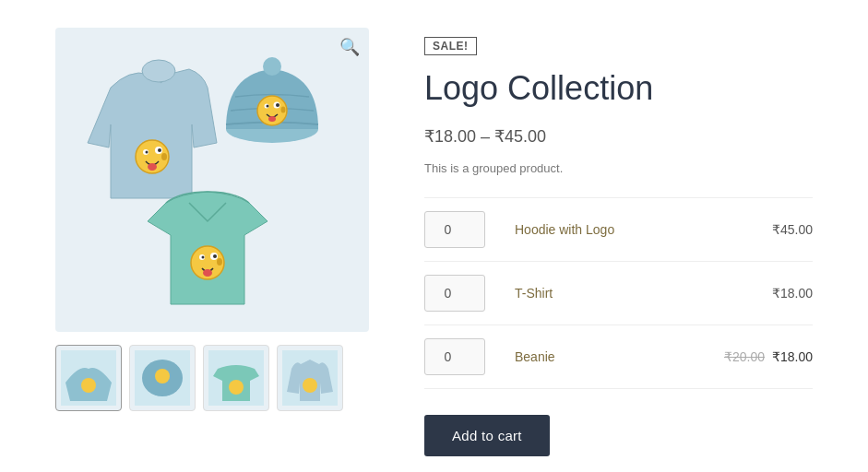 The width and height of the screenshot is (868, 472). What do you see at coordinates (618, 136) in the screenshot?
I see `price-range: ₹18.00 – ₹45.00` at bounding box center [618, 136].